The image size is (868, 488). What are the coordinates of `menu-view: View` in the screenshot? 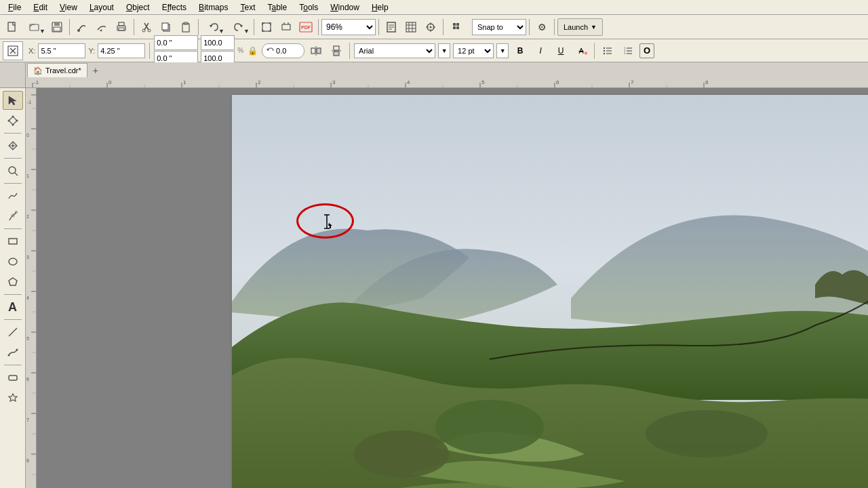 It's located at (68, 7).